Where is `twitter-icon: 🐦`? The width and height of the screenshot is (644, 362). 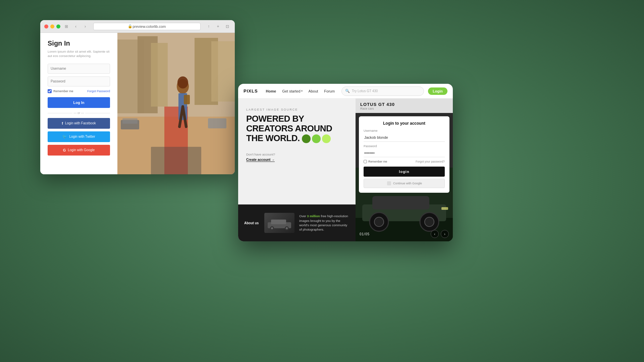
twitter-icon: 🐦 is located at coordinates (65, 137).